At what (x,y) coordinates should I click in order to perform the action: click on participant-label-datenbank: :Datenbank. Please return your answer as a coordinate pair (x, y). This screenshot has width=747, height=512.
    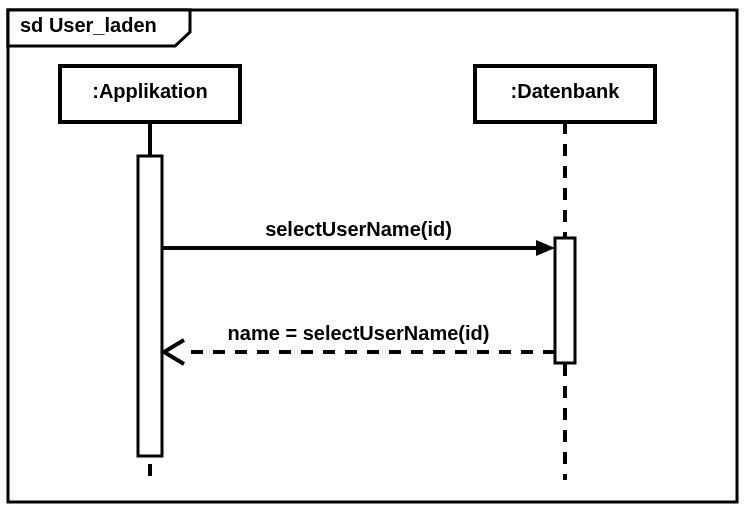
    Looking at the image, I should click on (565, 92).